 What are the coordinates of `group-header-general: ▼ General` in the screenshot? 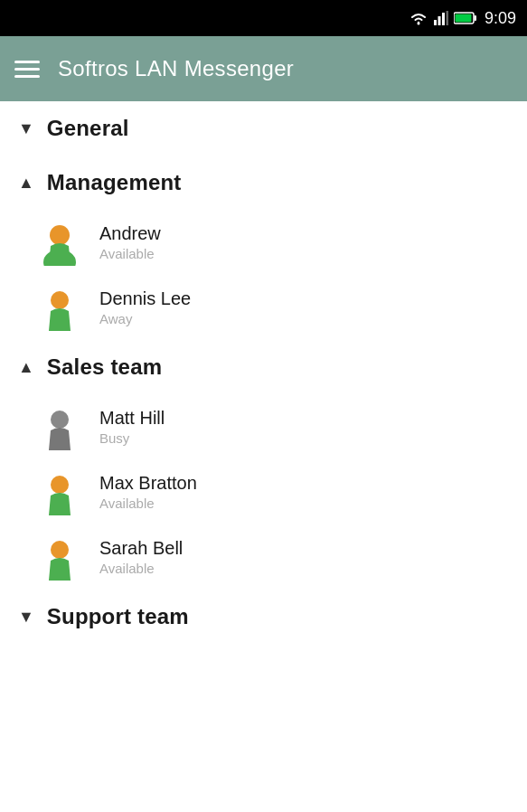 It's located at (264, 128).